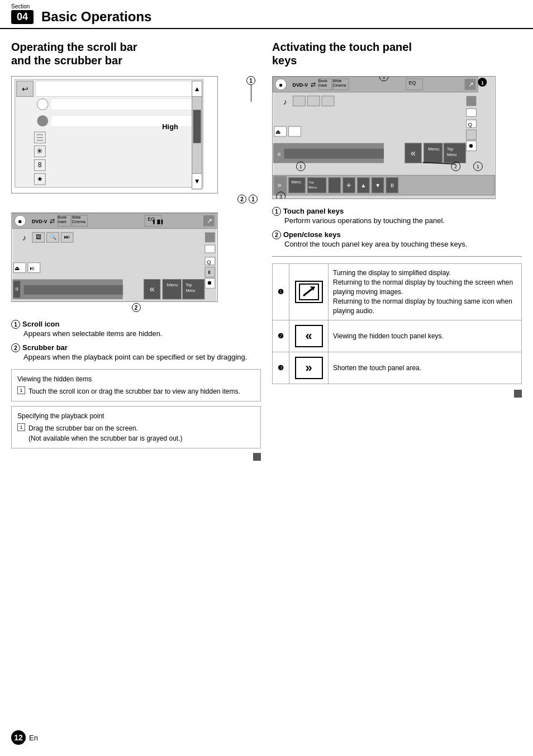 The height and width of the screenshot is (756, 533). What do you see at coordinates (281, 337) in the screenshot?
I see `row2-num: ❷` at bounding box center [281, 337].